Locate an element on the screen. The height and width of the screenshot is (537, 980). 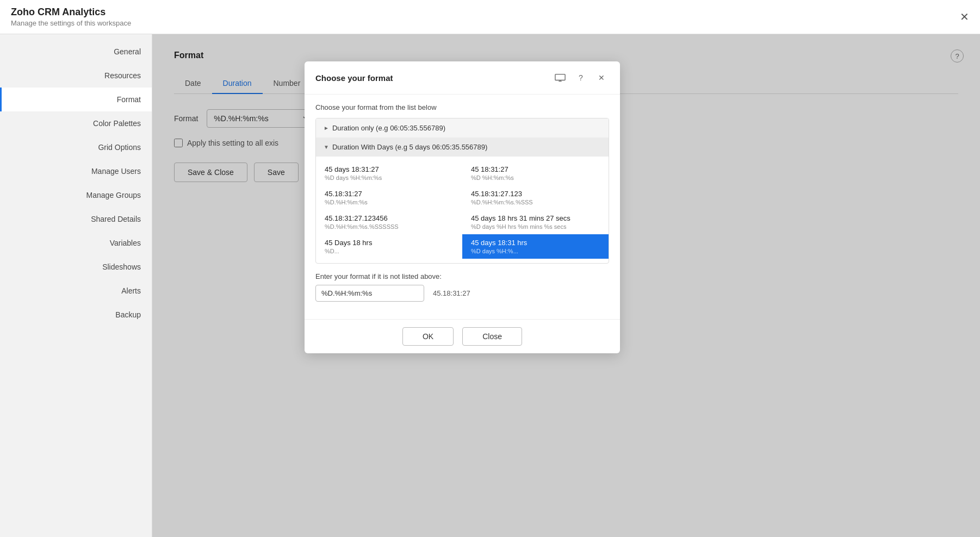
format-list-item: 45.18:31:27%D.%H:%m:%s is located at coordinates (389, 198).